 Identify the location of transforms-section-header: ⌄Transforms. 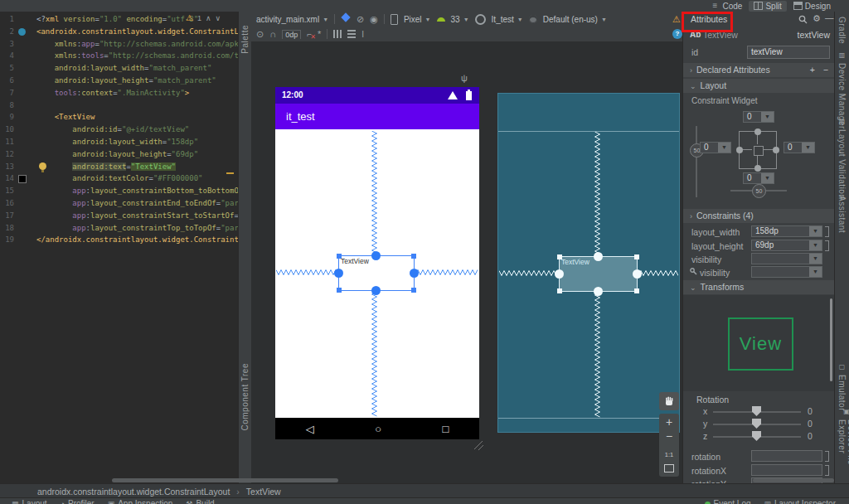
(759, 287).